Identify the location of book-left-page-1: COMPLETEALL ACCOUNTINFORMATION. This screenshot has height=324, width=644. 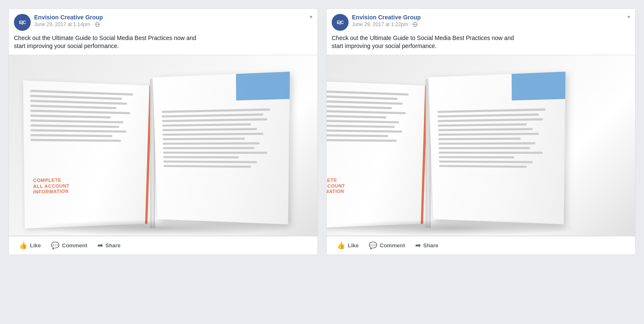
(89, 154).